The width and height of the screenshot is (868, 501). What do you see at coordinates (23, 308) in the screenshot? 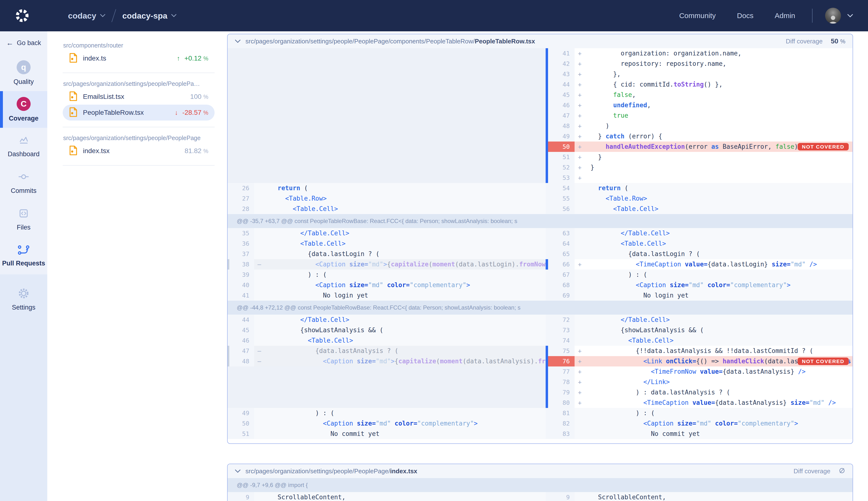
I see `sidebar-item-label: Settings` at bounding box center [23, 308].